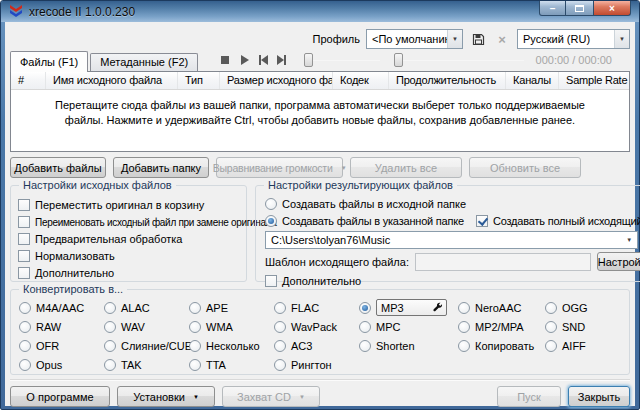  I want to click on mp3-settings-button: MP3, so click(412, 308).